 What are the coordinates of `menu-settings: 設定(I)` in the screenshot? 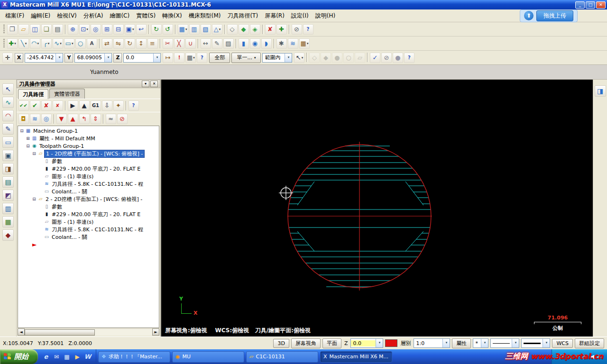 It's located at (300, 16).